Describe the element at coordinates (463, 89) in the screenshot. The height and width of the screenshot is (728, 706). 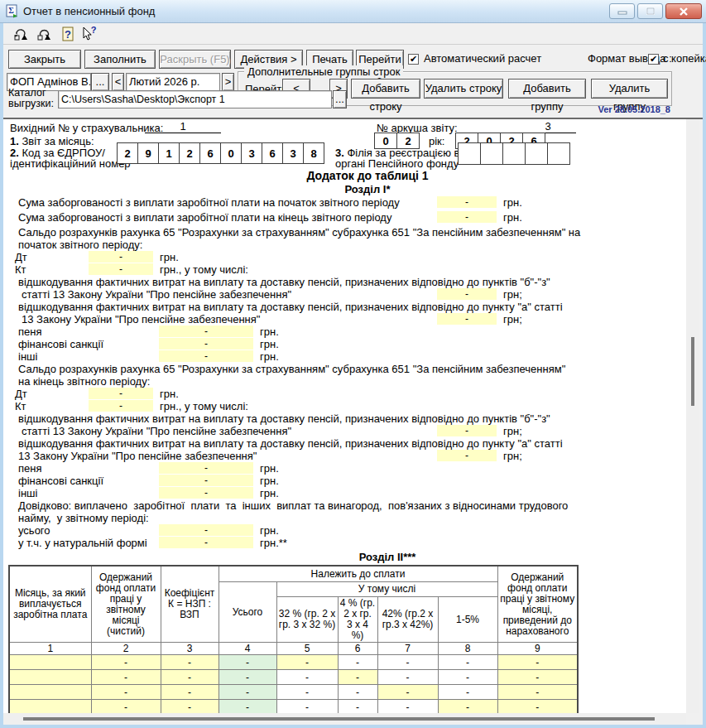
I see `delete-row-button: Удалить строку` at that location.